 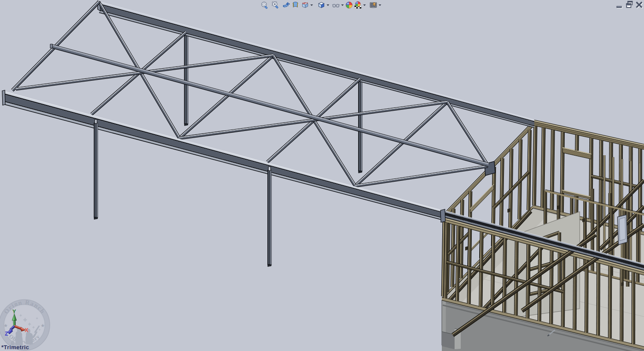 What do you see at coordinates (336, 5) in the screenshot?
I see `hide-show-items-icon` at bounding box center [336, 5].